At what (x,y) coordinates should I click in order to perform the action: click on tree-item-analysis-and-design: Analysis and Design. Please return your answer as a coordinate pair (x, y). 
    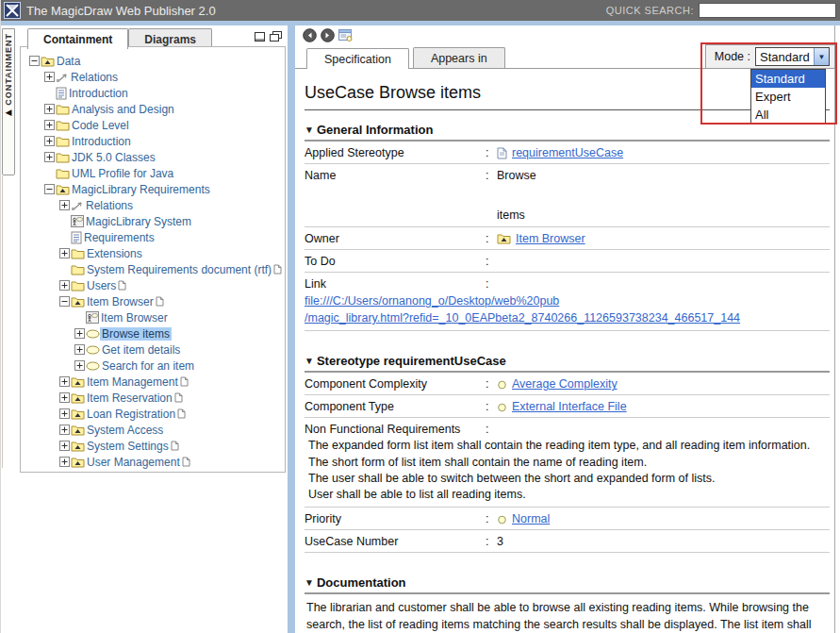
    Looking at the image, I should click on (154, 109).